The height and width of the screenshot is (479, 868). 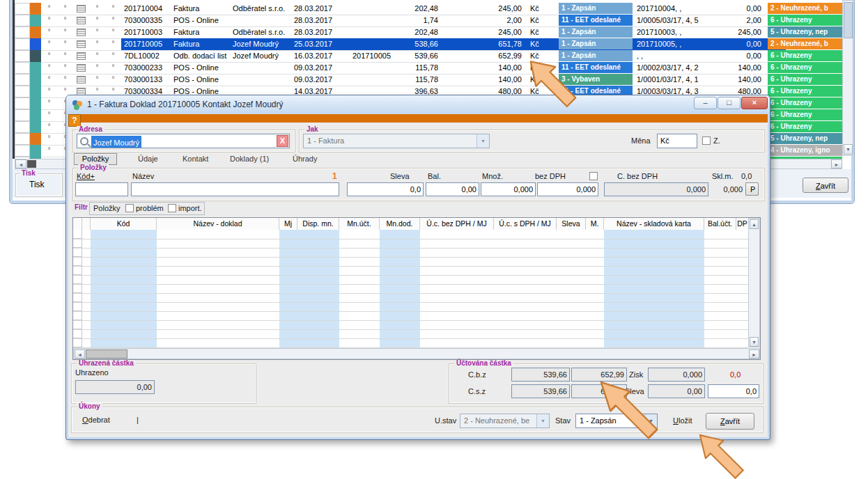 I want to click on cell-contact: Odběratel s.r.o., so click(x=261, y=8).